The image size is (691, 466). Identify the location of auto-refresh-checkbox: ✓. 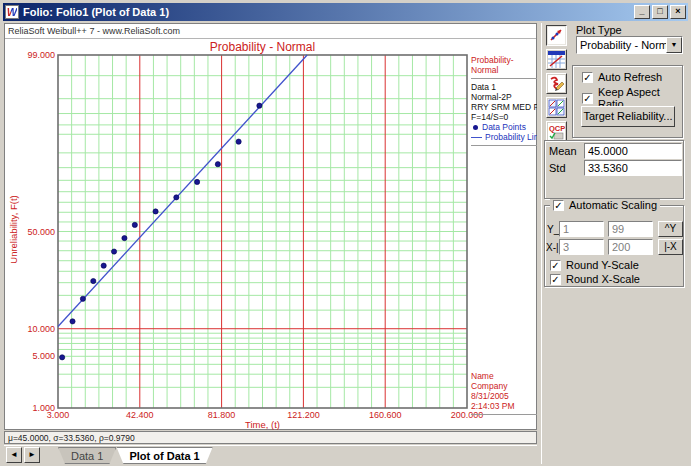
(588, 78).